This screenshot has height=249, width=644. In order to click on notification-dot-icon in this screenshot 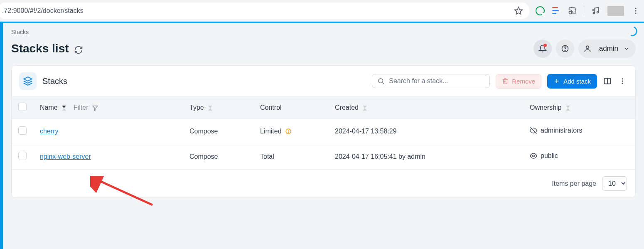, I will do `click(545, 45)`.